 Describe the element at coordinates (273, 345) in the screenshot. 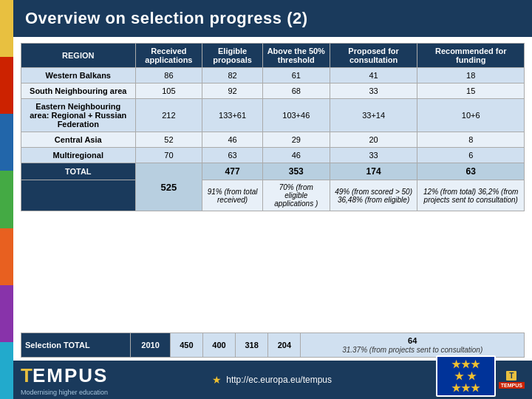

I see `selection-table: TEMPUS Selection TOTAL 2010 450 400 318 …` at that location.